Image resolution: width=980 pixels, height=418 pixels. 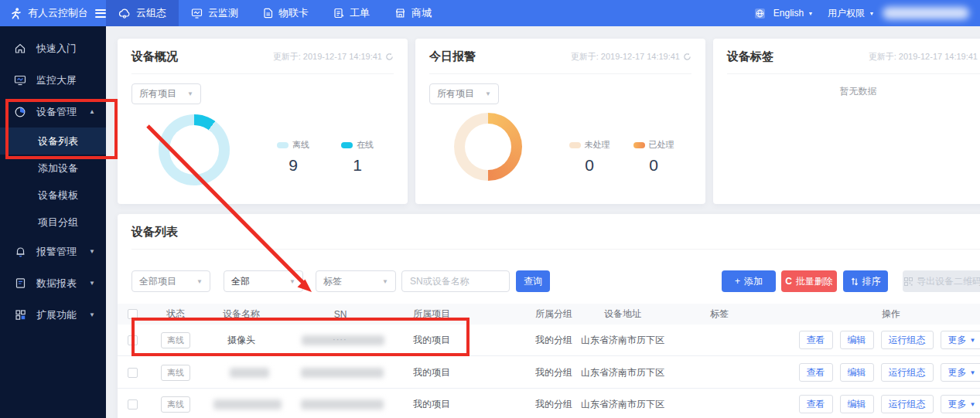 I want to click on sort-button: 排序, so click(x=866, y=281).